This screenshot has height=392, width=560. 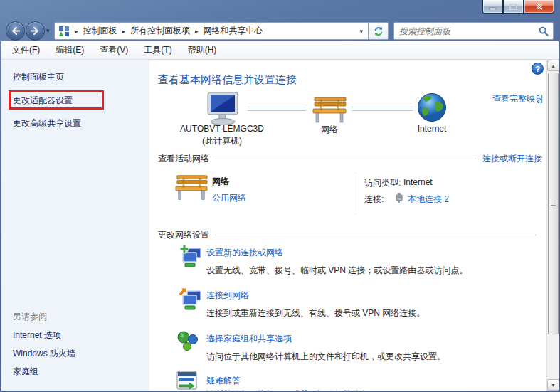 I want to click on view-full-map-link: 查看完整映射, so click(x=518, y=100).